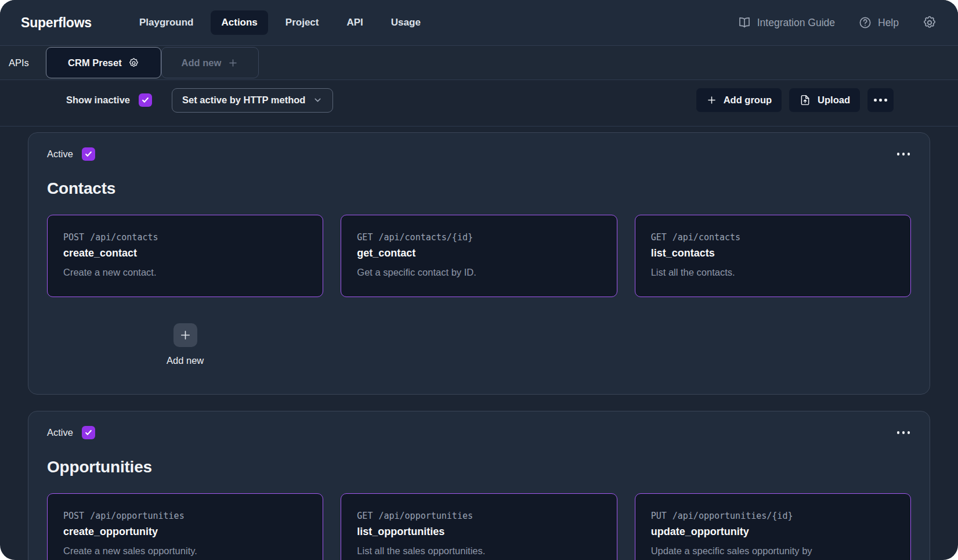 The width and height of the screenshot is (958, 560). Describe the element at coordinates (355, 23) in the screenshot. I see `nav-tab-api: API` at that location.